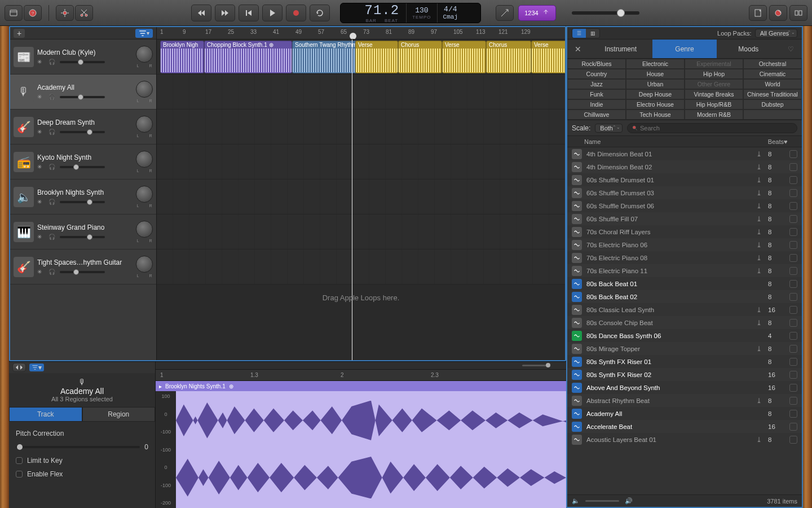  I want to click on tab-moods: Moods, so click(749, 49).